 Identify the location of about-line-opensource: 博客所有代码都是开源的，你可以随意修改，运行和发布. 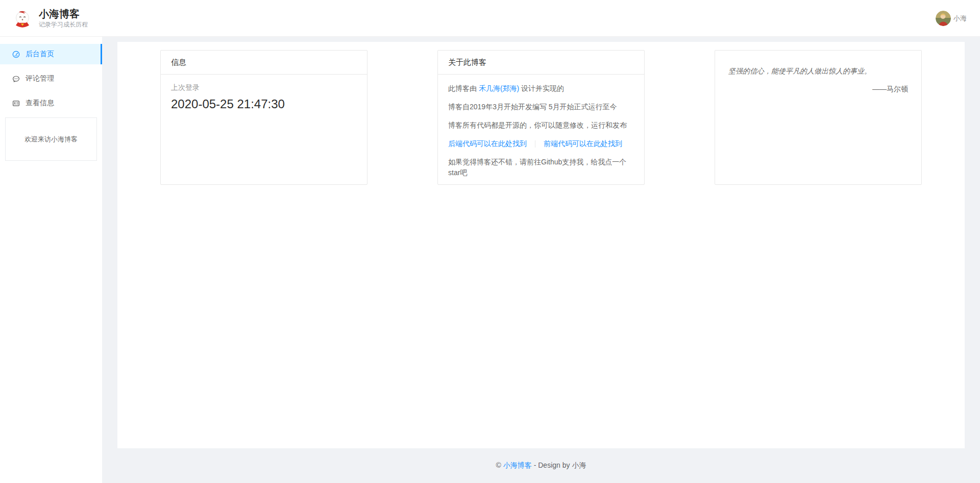
(541, 126).